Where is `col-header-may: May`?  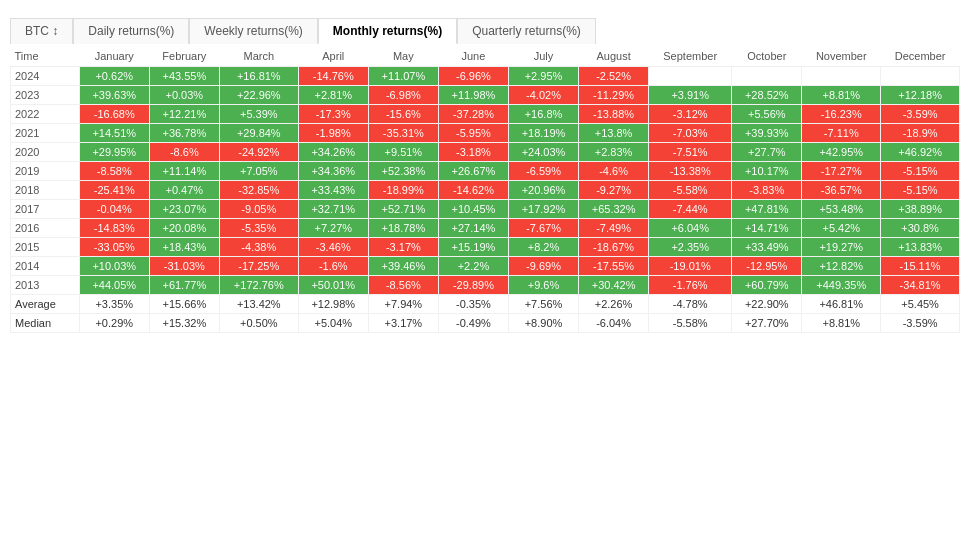 col-header-may: May is located at coordinates (403, 56).